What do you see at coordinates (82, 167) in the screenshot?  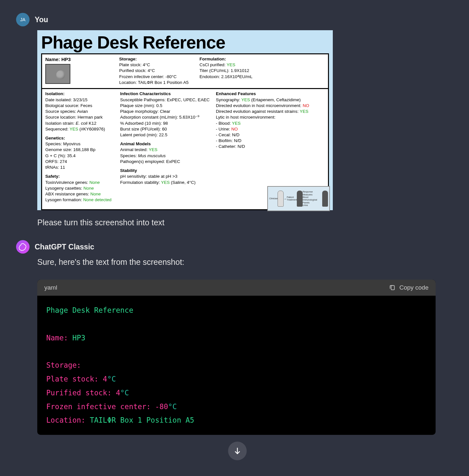 I see `genetics-trnas: tRNAs: 11` at bounding box center [82, 167].